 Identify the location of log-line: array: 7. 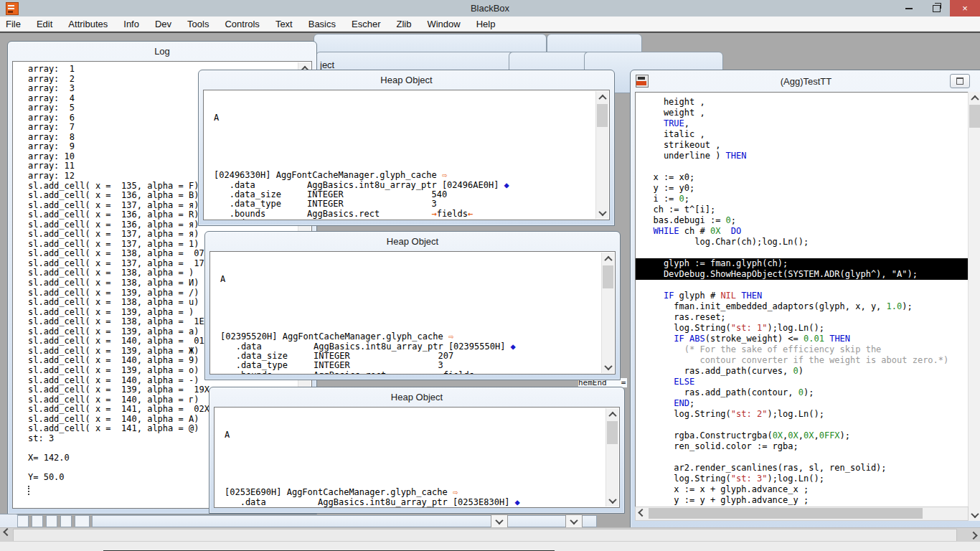
(119, 128).